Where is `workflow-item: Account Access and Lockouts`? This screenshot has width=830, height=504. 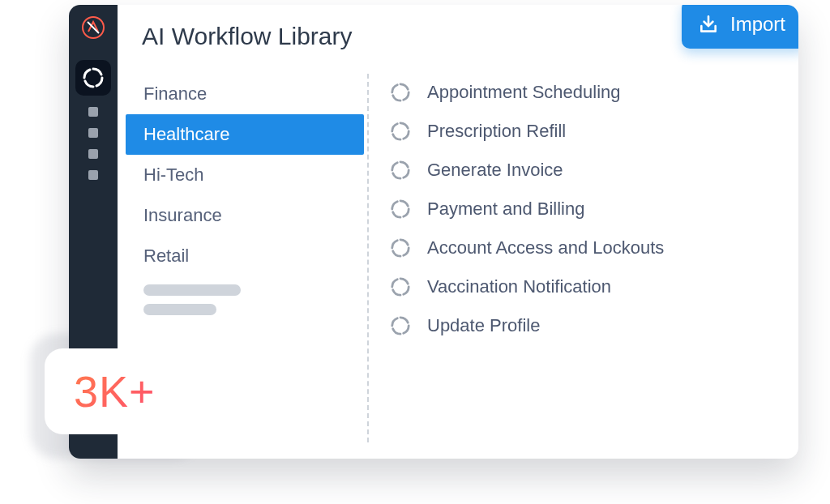 workflow-item: Account Access and Lockouts is located at coordinates (584, 248).